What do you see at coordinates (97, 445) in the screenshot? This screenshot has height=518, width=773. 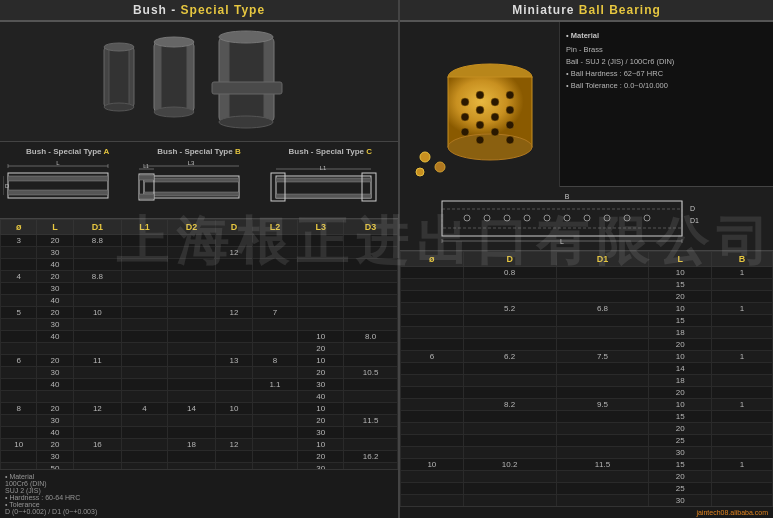 I see `table-cell: 16` at bounding box center [97, 445].